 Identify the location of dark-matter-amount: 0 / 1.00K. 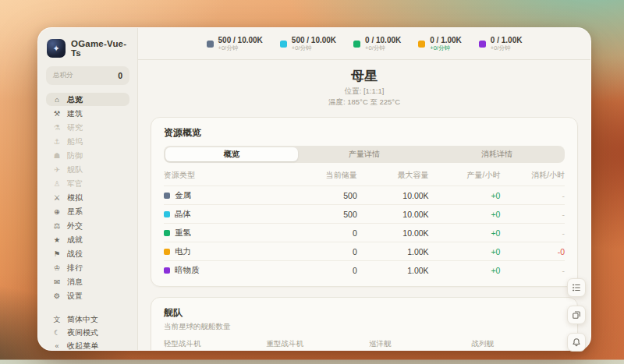
(507, 41).